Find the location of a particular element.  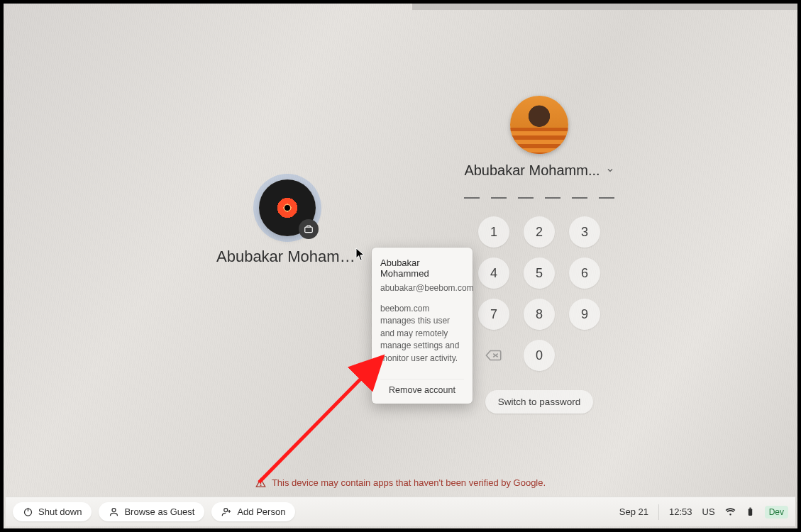

pin-input is located at coordinates (539, 198).